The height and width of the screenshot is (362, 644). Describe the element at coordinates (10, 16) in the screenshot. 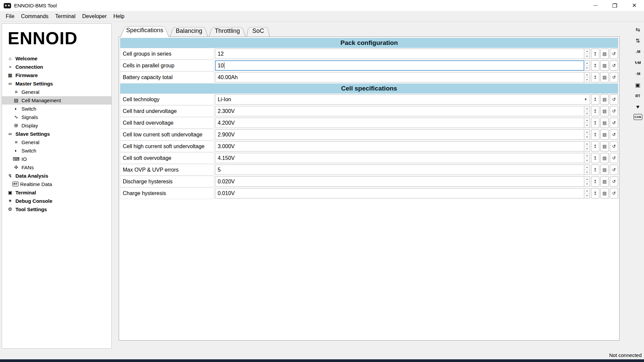

I see `menu-file: File` at that location.